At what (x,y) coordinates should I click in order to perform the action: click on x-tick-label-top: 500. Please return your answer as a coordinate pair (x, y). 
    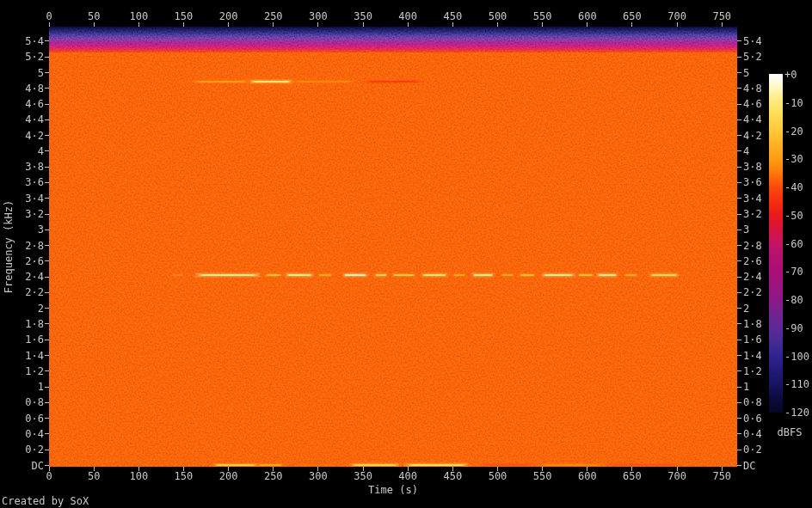
    Looking at the image, I should click on (498, 16).